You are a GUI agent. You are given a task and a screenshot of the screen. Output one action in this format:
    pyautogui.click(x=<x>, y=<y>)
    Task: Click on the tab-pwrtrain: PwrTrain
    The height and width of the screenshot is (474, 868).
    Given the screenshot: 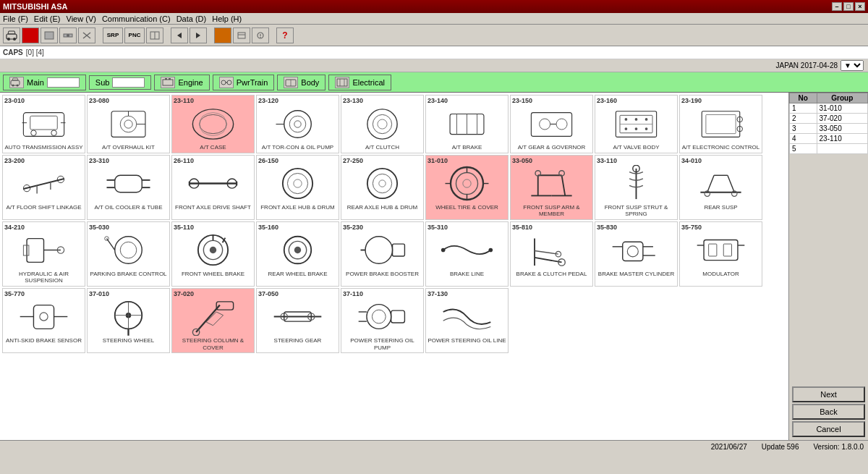 What is the action you would take?
    pyautogui.click(x=244, y=82)
    